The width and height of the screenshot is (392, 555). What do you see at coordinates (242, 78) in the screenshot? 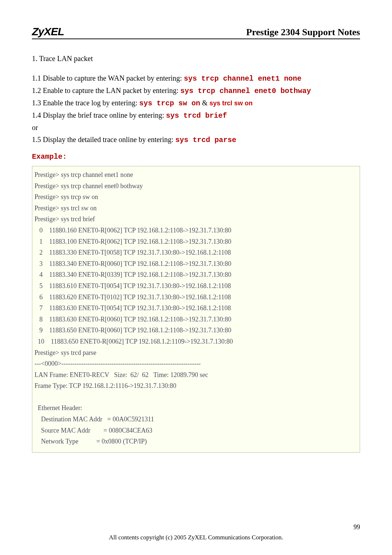
I see `command-text: sys trcp channel enet1 none` at bounding box center [242, 78].